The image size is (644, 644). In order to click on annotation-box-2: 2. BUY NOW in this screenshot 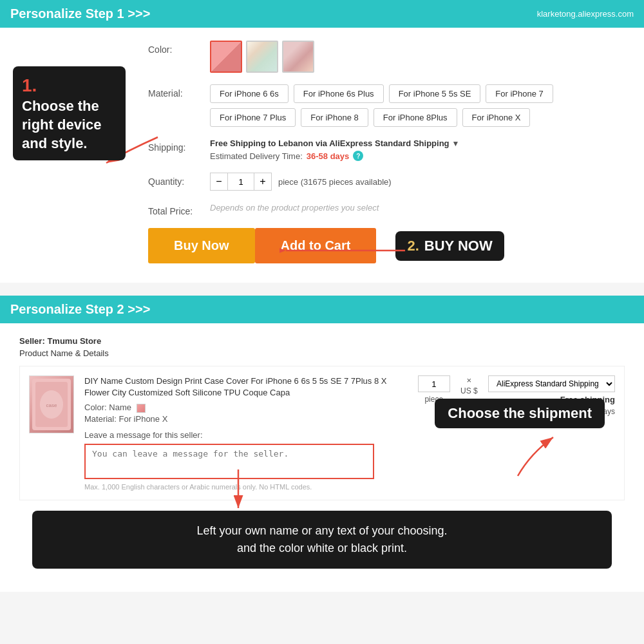, I will do `click(450, 246)`.